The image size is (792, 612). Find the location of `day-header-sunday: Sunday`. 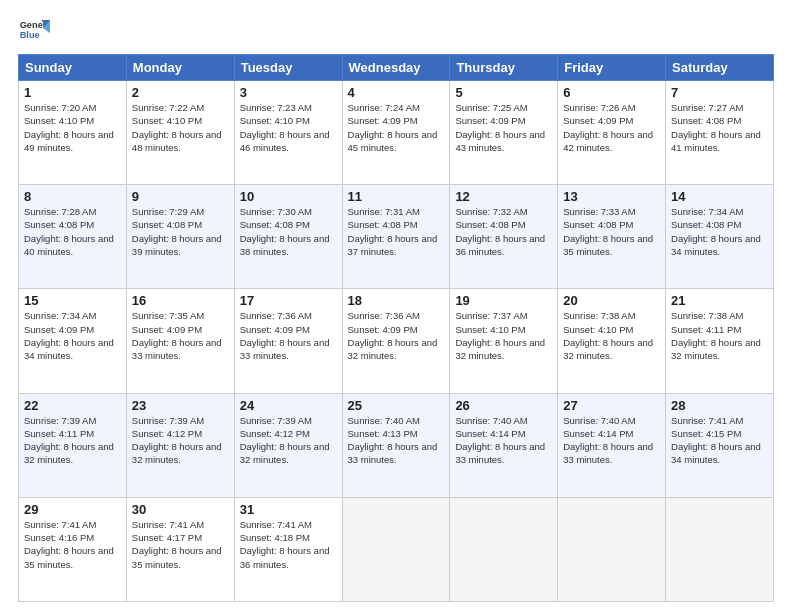

day-header-sunday: Sunday is located at coordinates (73, 68).